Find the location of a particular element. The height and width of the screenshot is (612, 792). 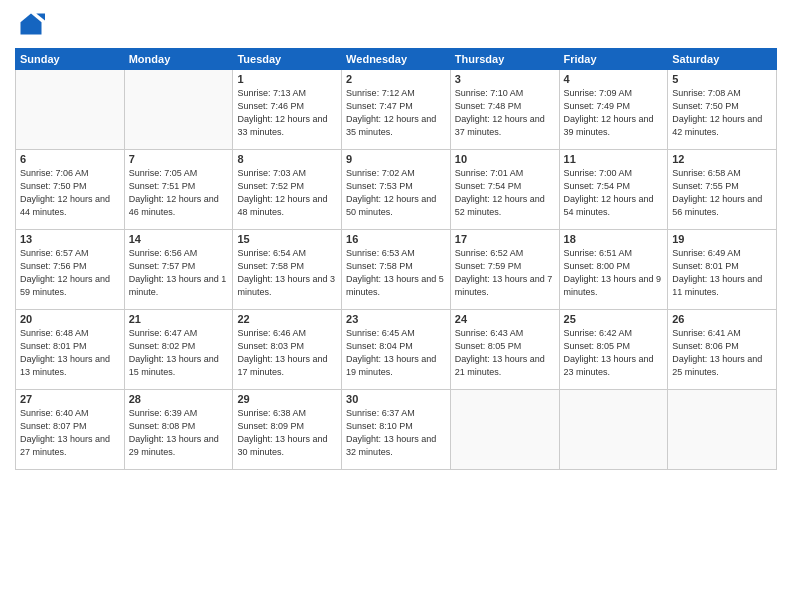

calendar-cell: 23 Sunrise: 6:45 AMSunset: 8:04 PMDaylig… is located at coordinates (396, 350).